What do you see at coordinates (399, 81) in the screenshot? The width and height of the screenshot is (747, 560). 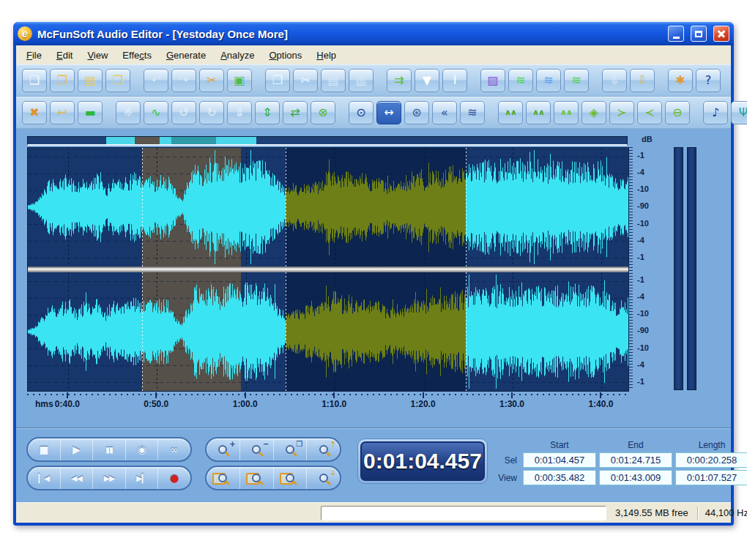 I see `toolbar-button-convert-format: ⇉` at bounding box center [399, 81].